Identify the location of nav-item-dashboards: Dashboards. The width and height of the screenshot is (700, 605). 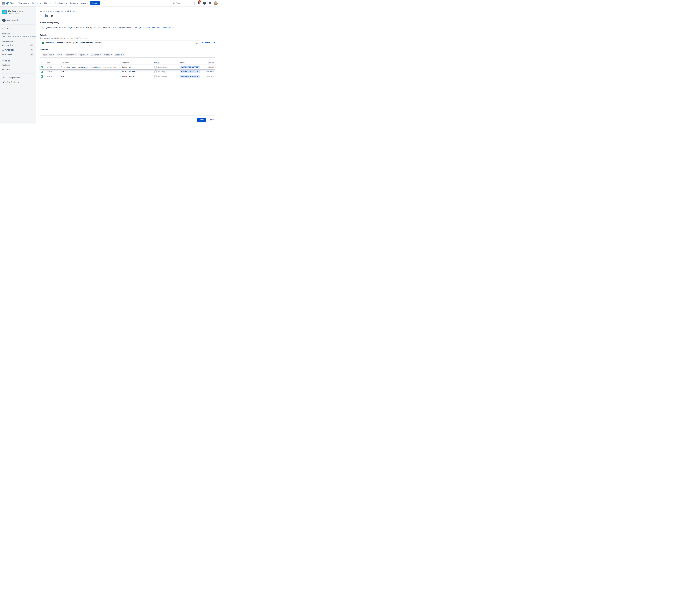
(61, 3).